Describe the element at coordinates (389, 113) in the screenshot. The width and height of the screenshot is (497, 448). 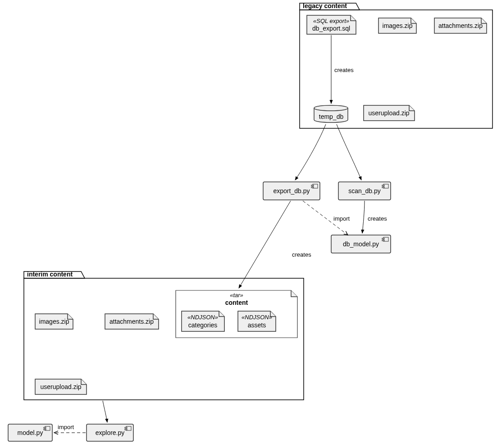
I see `artifact-userupload-legacy: userupload.zip` at that location.